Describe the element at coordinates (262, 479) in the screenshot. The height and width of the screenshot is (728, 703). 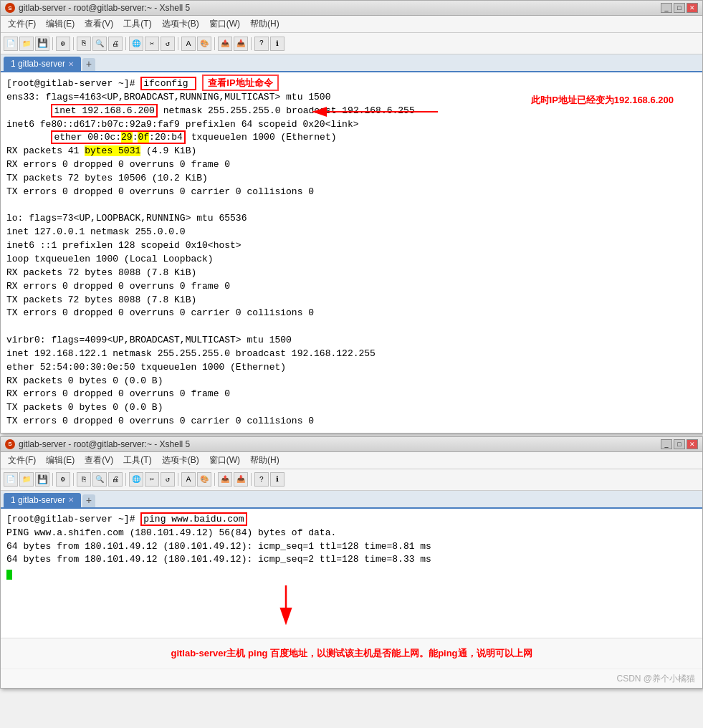
I see `help-btn-2: ?` at that location.